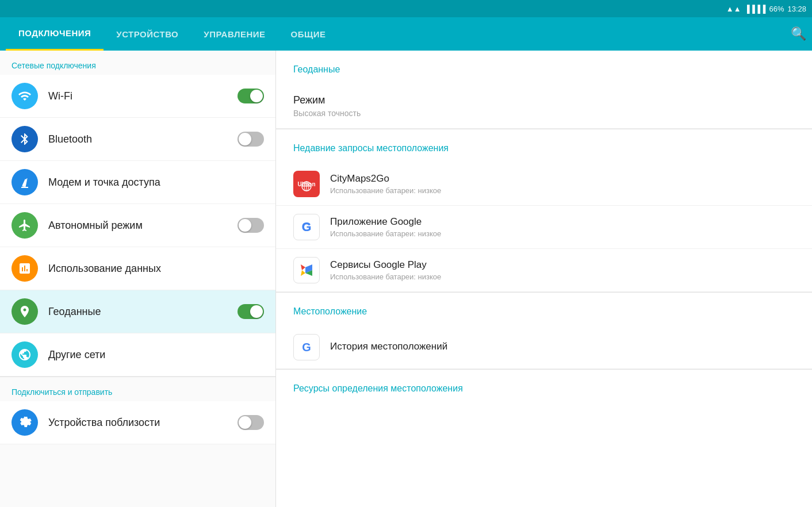 This screenshot has width=812, height=507. Describe the element at coordinates (143, 97) in the screenshot. I see `wifi-label: Wi-Fi` at that location.